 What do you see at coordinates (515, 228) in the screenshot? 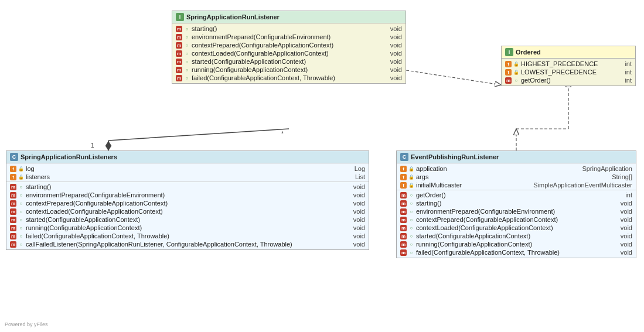
I see `member-name: contextLoaded(ConfigurableApplicationCon…` at bounding box center [515, 228].